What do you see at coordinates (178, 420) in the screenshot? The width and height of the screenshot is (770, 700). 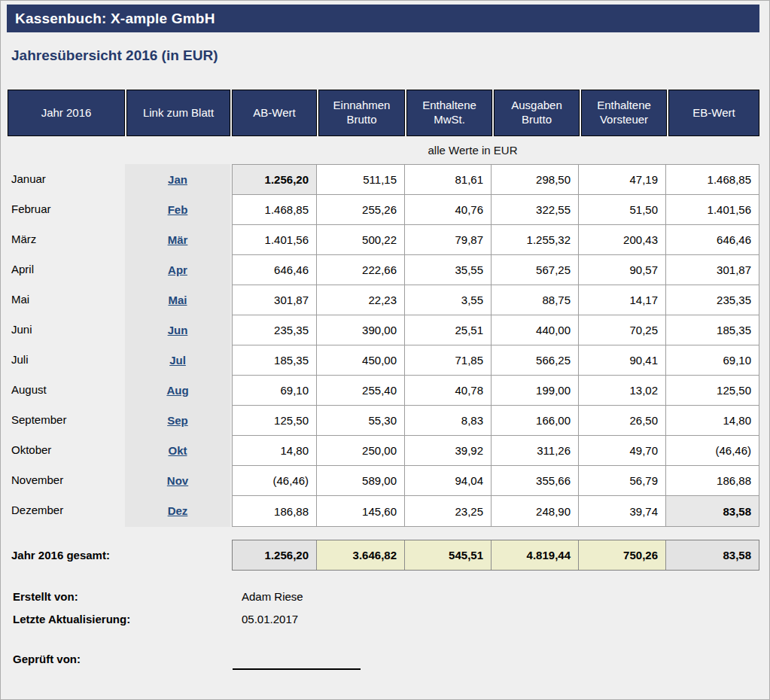 I see `month-link-sep: Sep` at bounding box center [178, 420].